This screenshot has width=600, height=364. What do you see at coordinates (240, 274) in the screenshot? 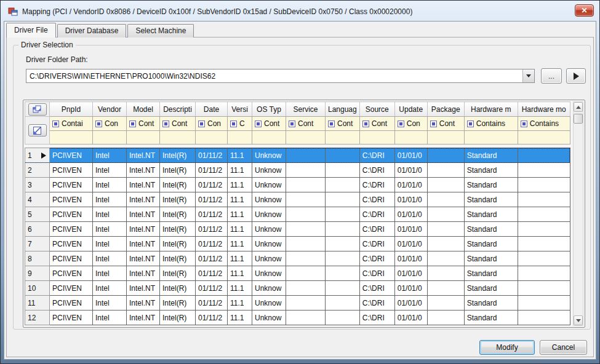
I see `grid-cell-r9-c5: 11.1` at bounding box center [240, 274].